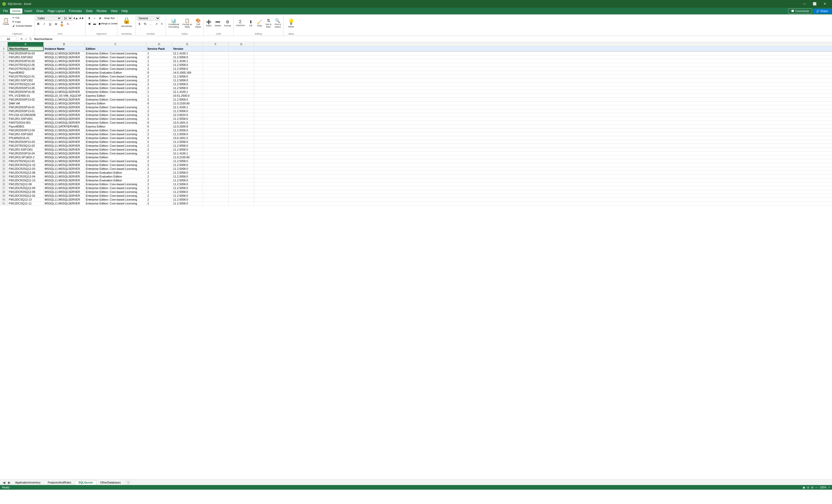 This screenshot has height=504, width=832. Describe the element at coordinates (89, 18) in the screenshot. I see `align-top-button: ⬆` at that location.